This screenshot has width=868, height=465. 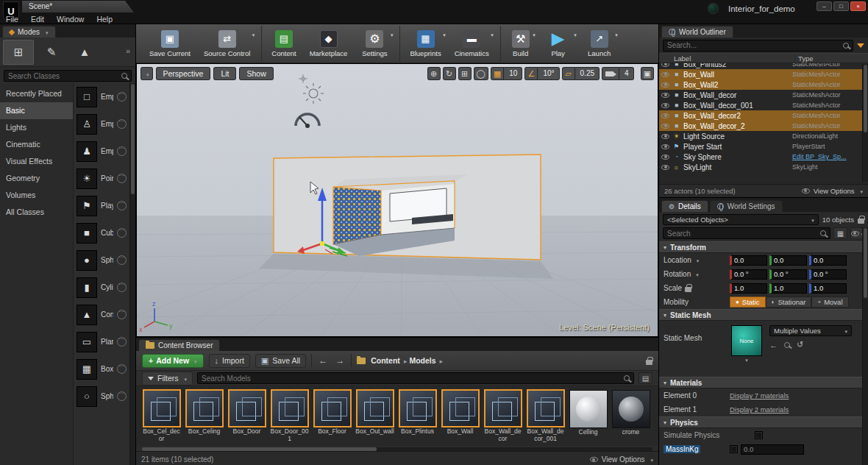 I want to click on content-browser-tab: Content Browser, so click(x=179, y=345).